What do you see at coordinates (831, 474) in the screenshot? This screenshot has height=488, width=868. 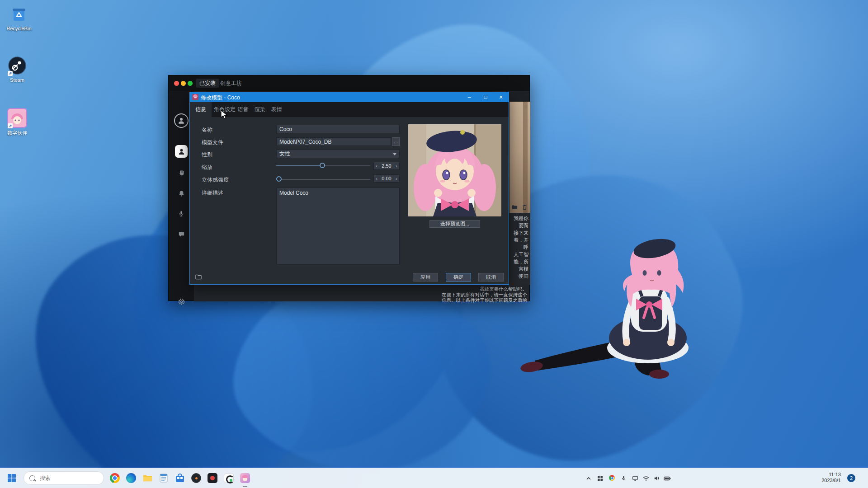 I see `clock-time: 11:13` at bounding box center [831, 474].